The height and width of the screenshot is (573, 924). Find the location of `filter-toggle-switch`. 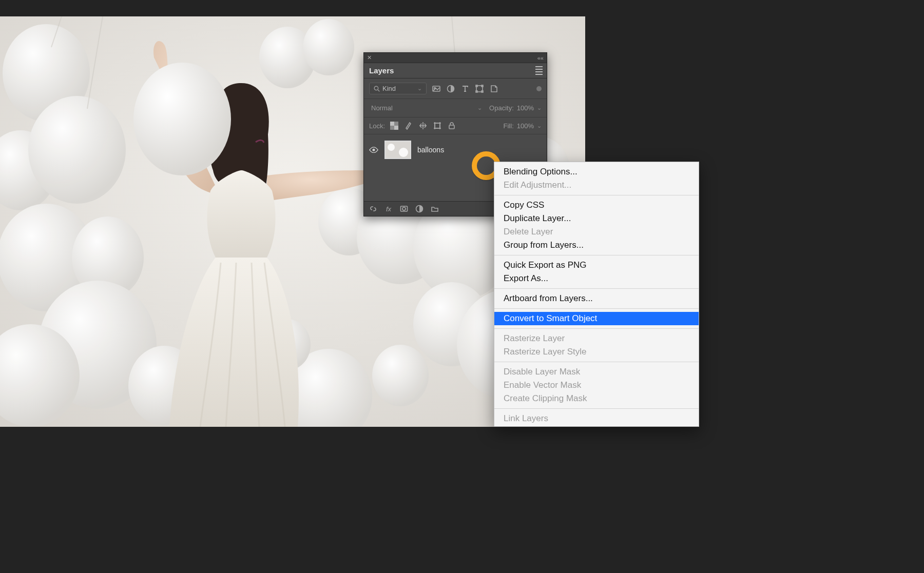

filter-toggle-switch is located at coordinates (539, 89).